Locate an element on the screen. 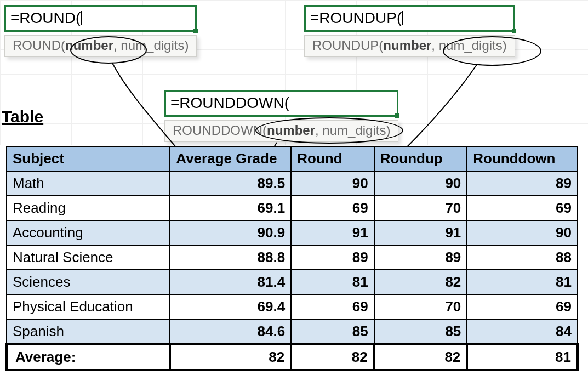 This screenshot has height=386, width=588. cell-round: 85 is located at coordinates (332, 332).